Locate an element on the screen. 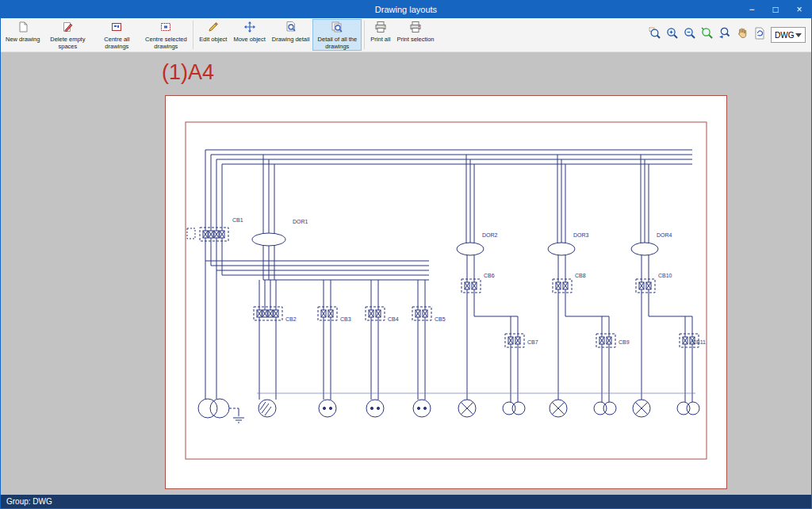  button-label: Move object is located at coordinates (249, 40).